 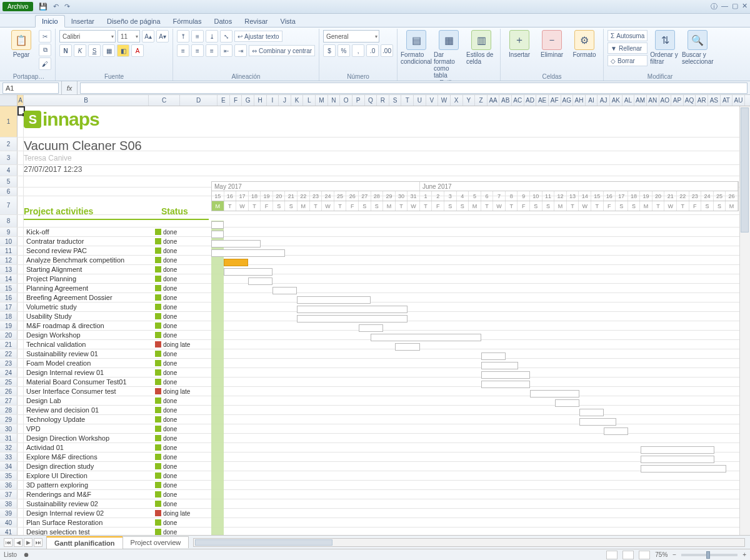 I want to click on column-header: K, so click(x=298, y=100).